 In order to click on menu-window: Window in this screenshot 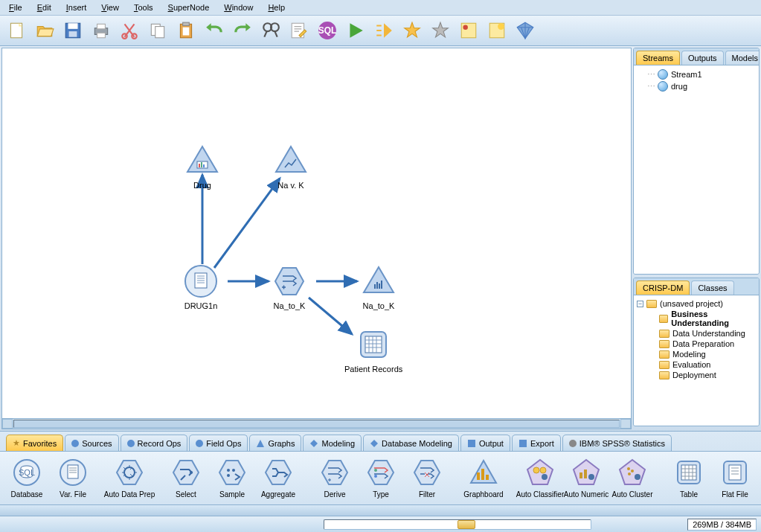, I will do `click(238, 7)`.